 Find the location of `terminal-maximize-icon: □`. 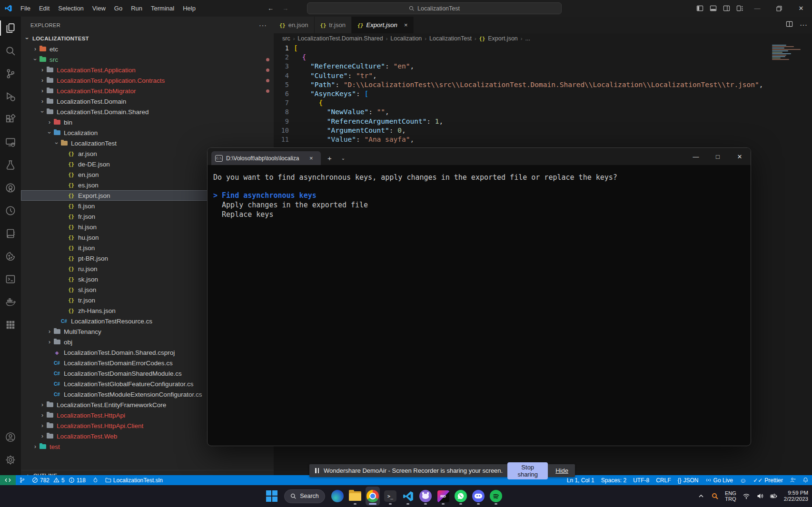

terminal-maximize-icon: □ is located at coordinates (718, 156).